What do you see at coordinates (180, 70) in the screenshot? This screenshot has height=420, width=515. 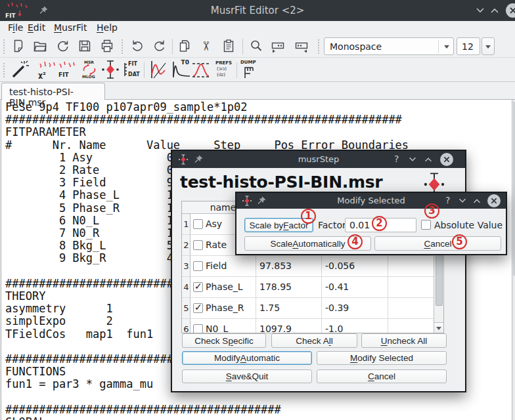 I see `musrt0-icon: T0` at bounding box center [180, 70].